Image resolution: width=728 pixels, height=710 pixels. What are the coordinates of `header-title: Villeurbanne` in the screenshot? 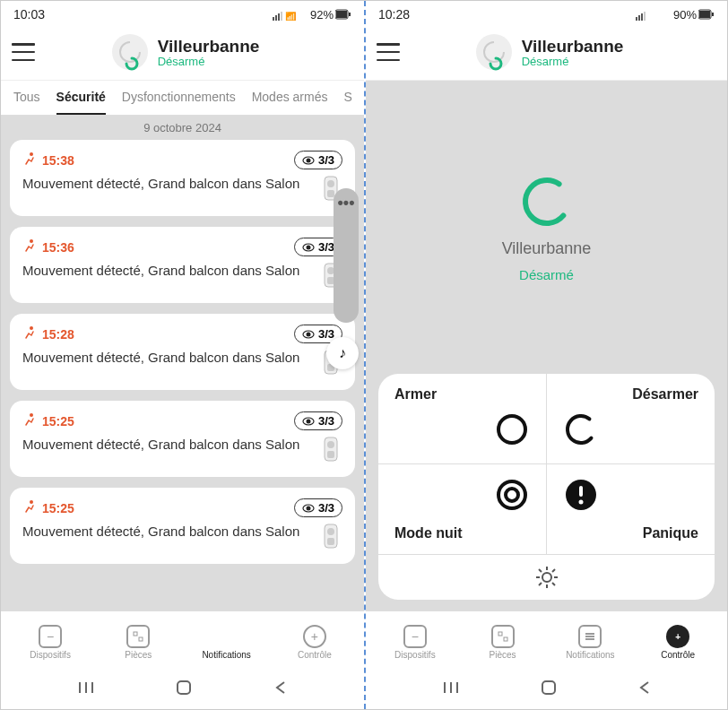 It's located at (209, 47).